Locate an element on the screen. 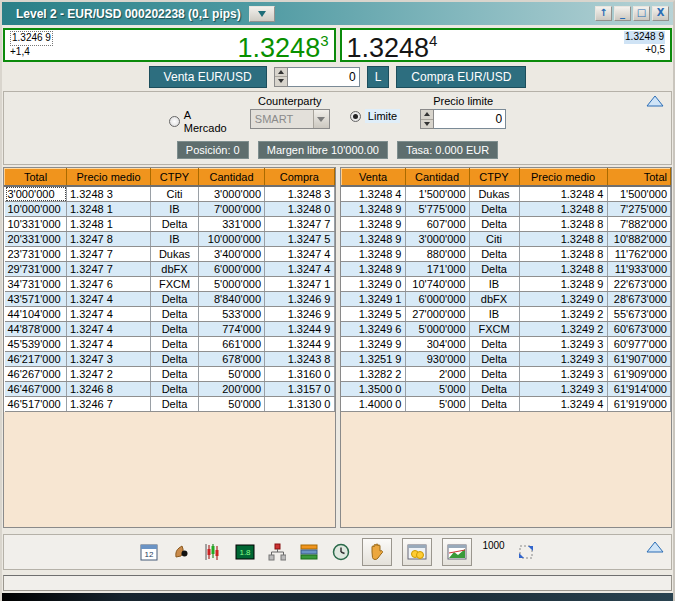 This screenshot has height=601, width=675. cell: 23'731'000 is located at coordinates (36, 254).